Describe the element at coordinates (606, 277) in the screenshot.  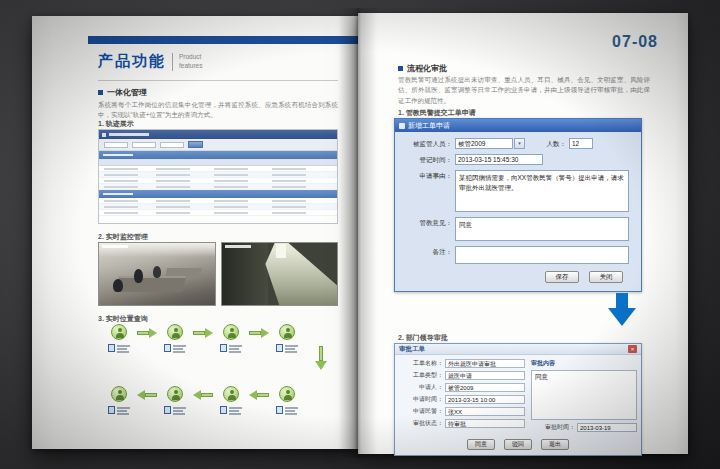
I see `close-button: 关闭` at that location.